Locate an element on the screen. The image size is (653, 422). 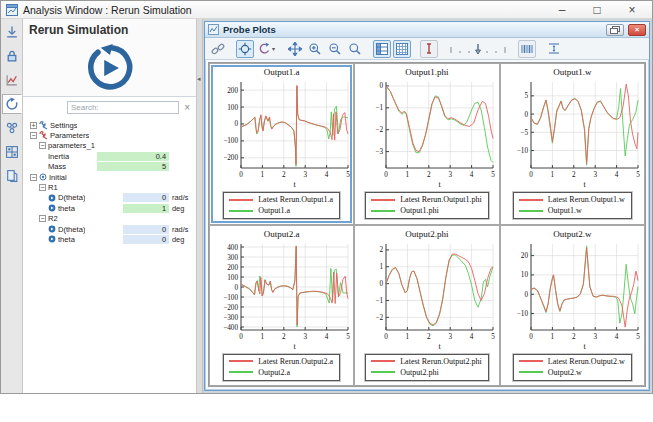
rerun-button is located at coordinates (110, 68).